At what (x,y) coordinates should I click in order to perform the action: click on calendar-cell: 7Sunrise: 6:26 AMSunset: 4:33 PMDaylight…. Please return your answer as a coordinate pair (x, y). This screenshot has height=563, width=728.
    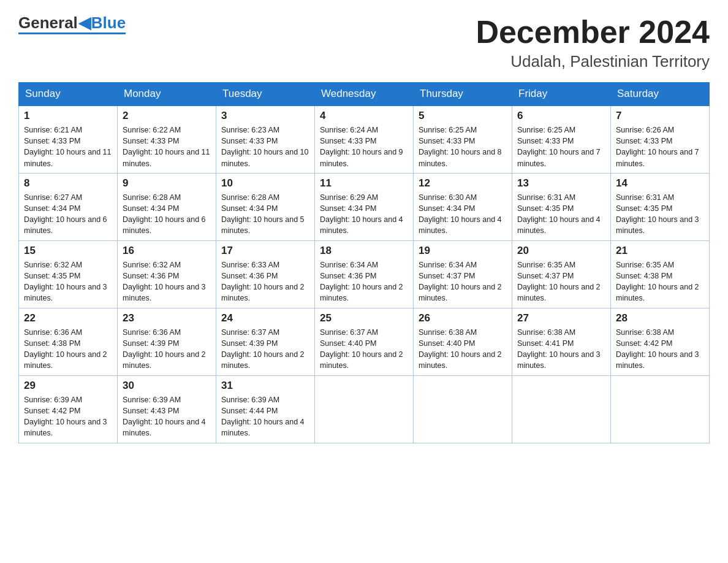
    Looking at the image, I should click on (661, 139).